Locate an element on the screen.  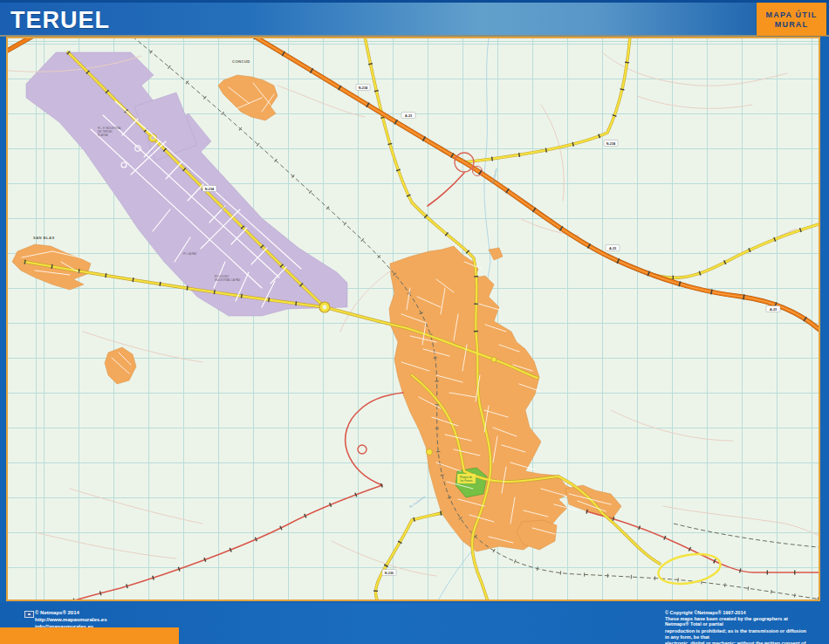
map-title: TERUEL is located at coordinates (60, 21).